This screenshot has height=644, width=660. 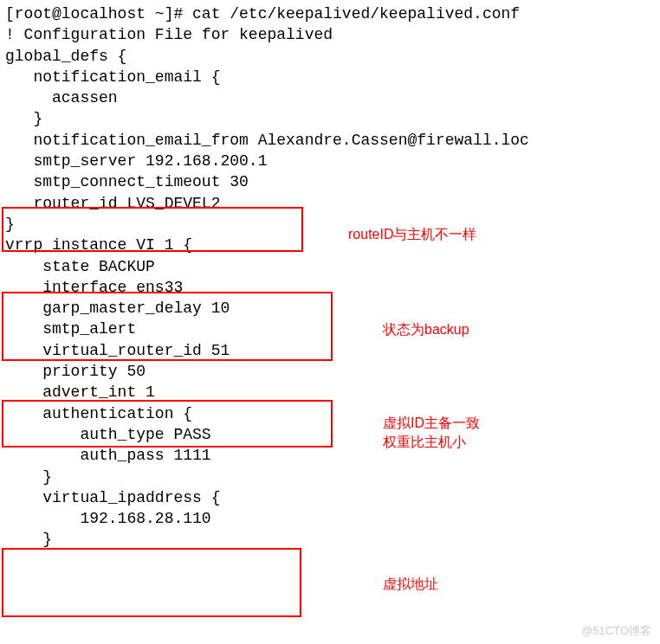 I want to click on code-line: auth_pass 1111, so click(x=330, y=455).